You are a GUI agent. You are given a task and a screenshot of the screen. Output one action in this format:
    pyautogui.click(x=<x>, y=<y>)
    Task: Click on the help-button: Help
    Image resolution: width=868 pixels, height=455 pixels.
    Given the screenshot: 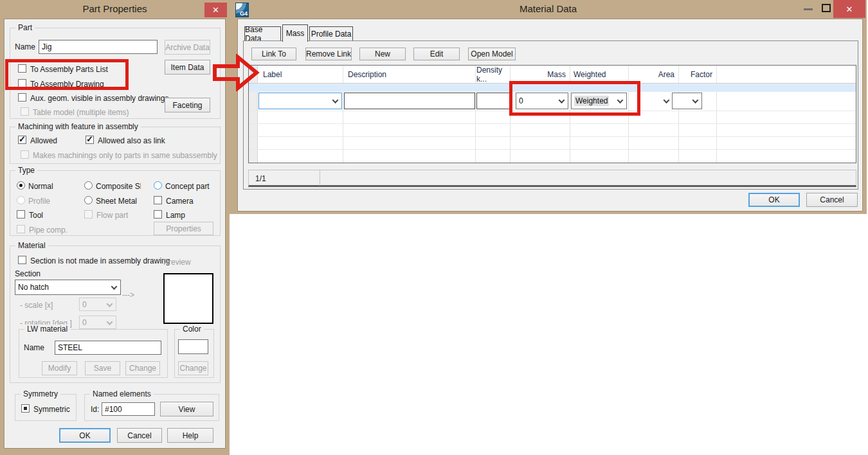 What is the action you would take?
    pyautogui.click(x=190, y=436)
    